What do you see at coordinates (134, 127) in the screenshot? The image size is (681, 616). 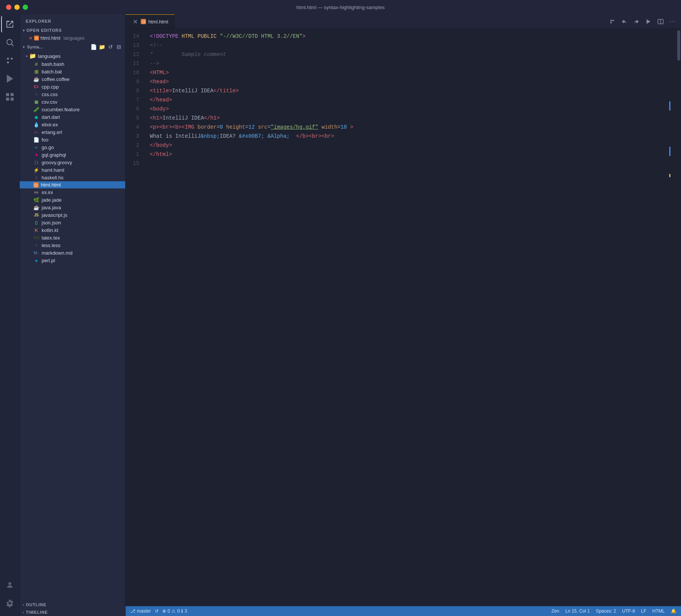 I see `line-num-4: 4` at bounding box center [134, 127].